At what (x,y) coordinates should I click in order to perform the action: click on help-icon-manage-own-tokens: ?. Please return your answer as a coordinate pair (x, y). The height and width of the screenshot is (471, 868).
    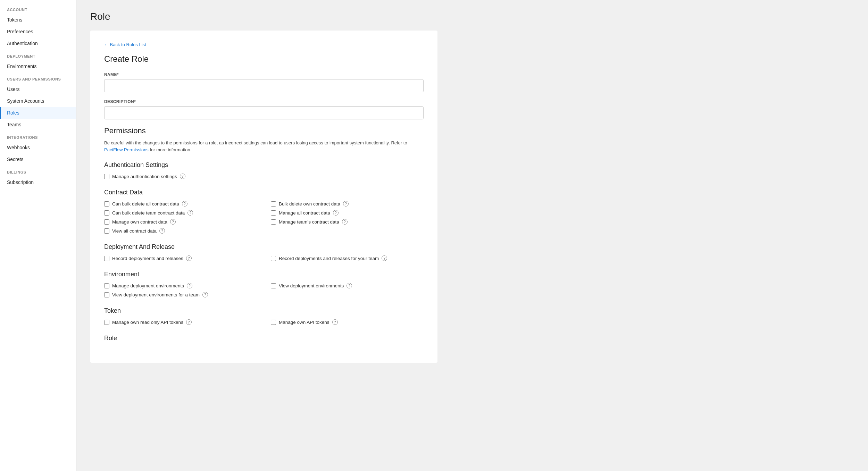
    Looking at the image, I should click on (335, 322).